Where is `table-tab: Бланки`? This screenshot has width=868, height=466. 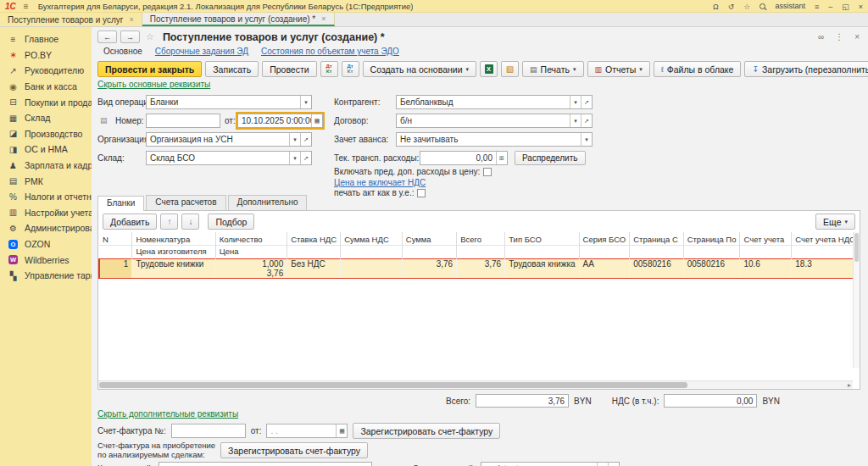 table-tab: Бланки is located at coordinates (120, 203).